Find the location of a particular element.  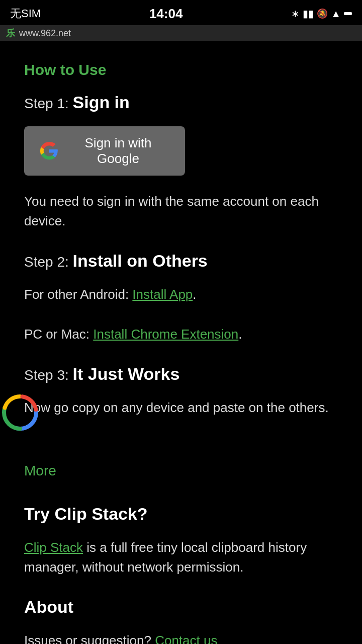

status-time: 14:04 is located at coordinates (166, 14).